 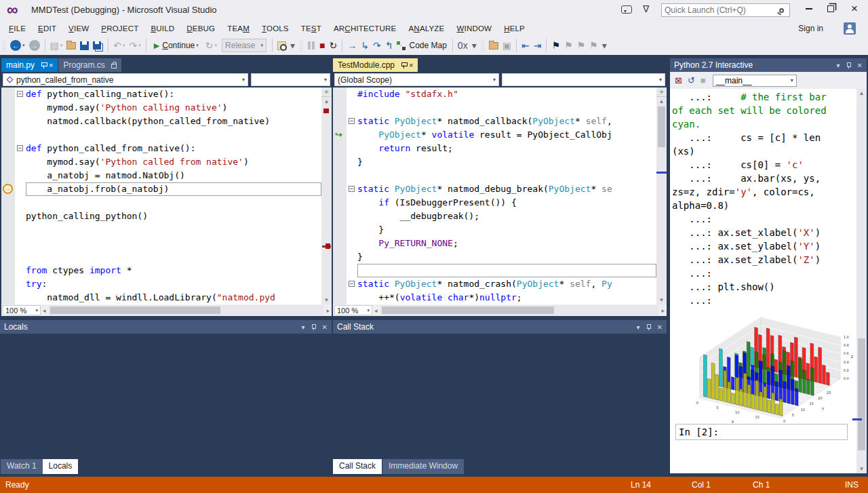 I want to click on bookmark-button: ⚑, so click(x=556, y=45).